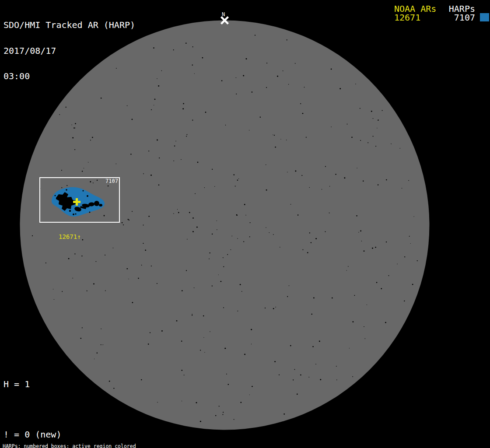 This screenshot has width=490, height=448. What do you see at coordinates (223, 14) in the screenshot?
I see `north-label: N` at bounding box center [223, 14].